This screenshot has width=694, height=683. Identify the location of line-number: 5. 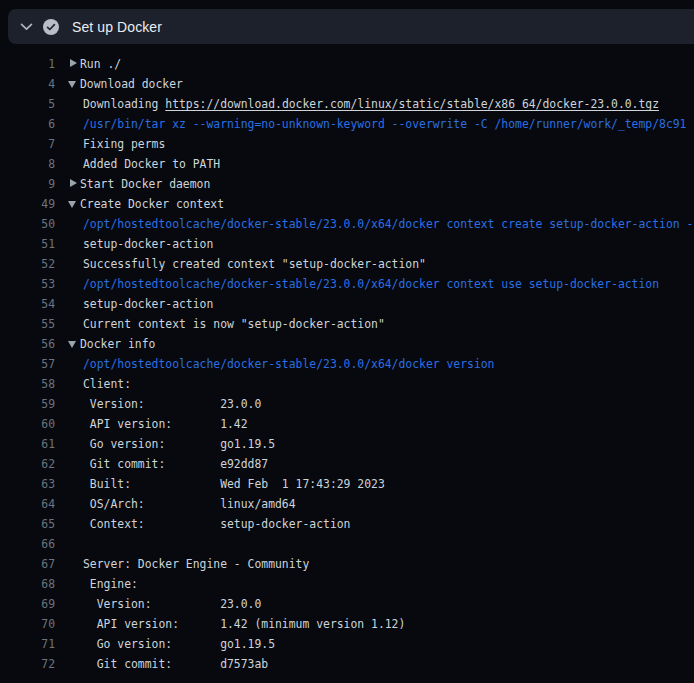
(28, 104).